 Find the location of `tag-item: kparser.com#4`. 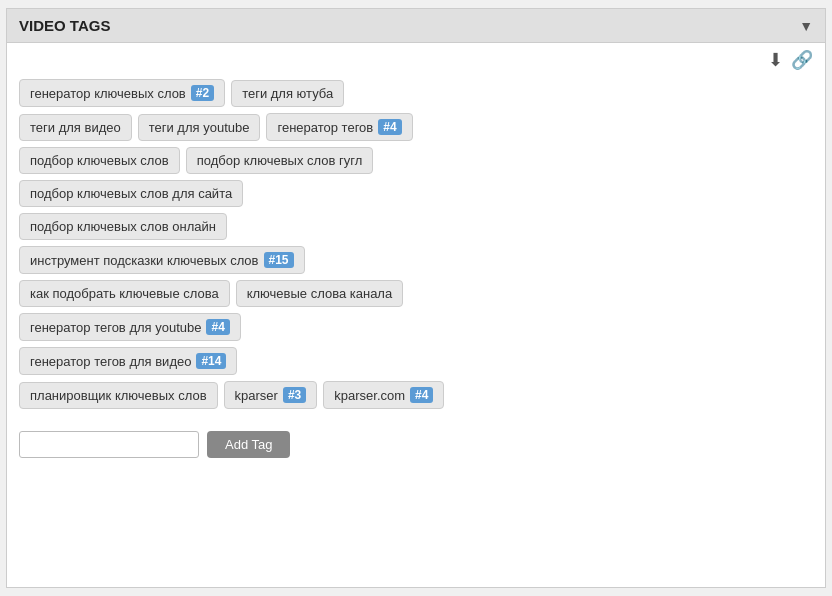

tag-item: kparser.com#4 is located at coordinates (384, 395).